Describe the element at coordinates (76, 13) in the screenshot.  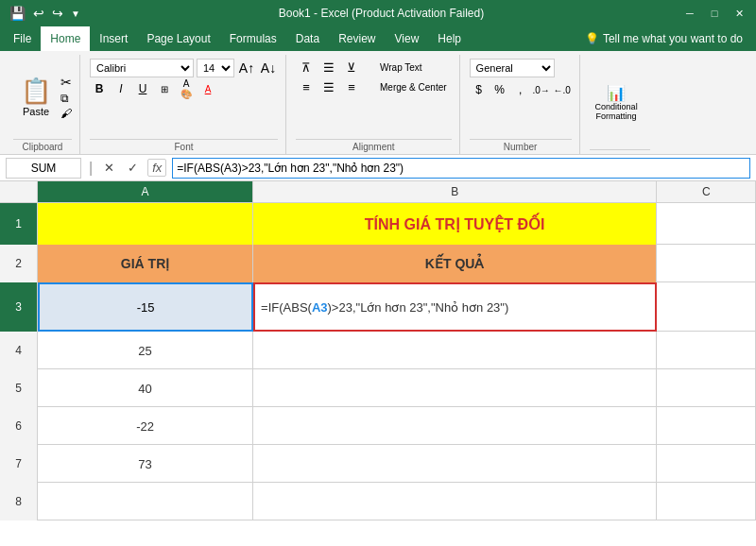
I see `dropdown-icon: ▼` at that location.